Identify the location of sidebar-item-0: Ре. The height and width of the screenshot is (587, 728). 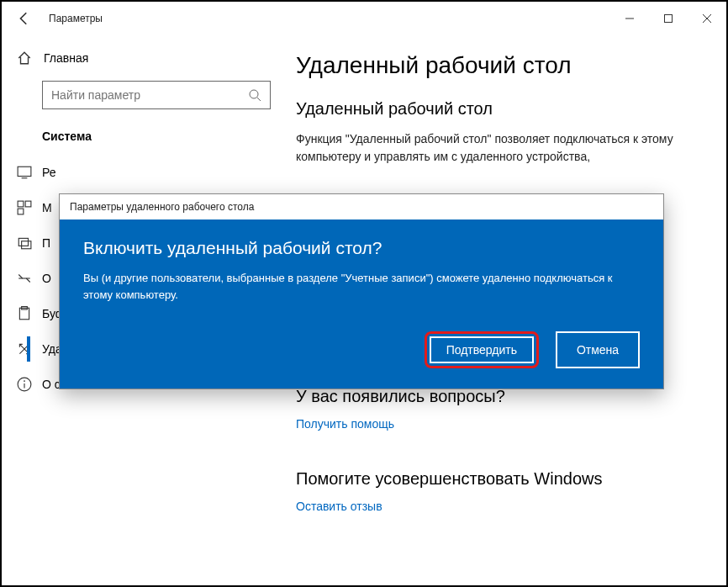
(145, 172).